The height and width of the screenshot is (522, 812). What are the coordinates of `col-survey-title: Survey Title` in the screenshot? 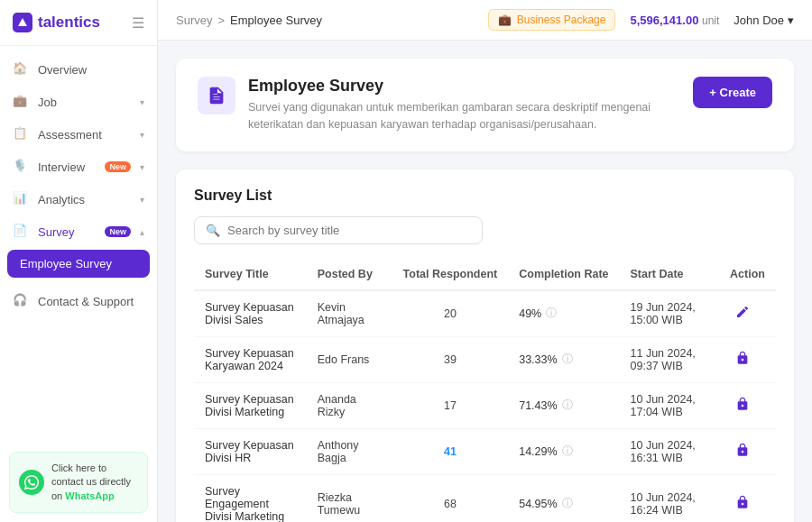 It's located at (251, 274).